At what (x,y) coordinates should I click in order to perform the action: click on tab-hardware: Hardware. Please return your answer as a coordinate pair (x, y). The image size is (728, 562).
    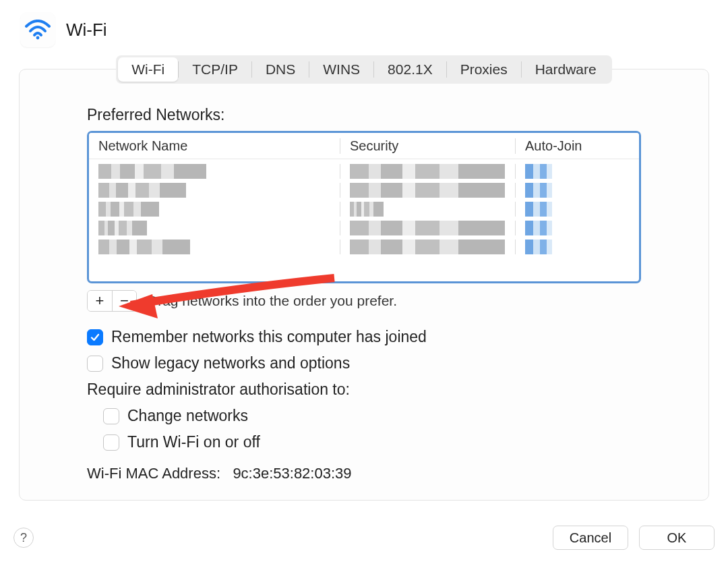
    Looking at the image, I should click on (566, 69).